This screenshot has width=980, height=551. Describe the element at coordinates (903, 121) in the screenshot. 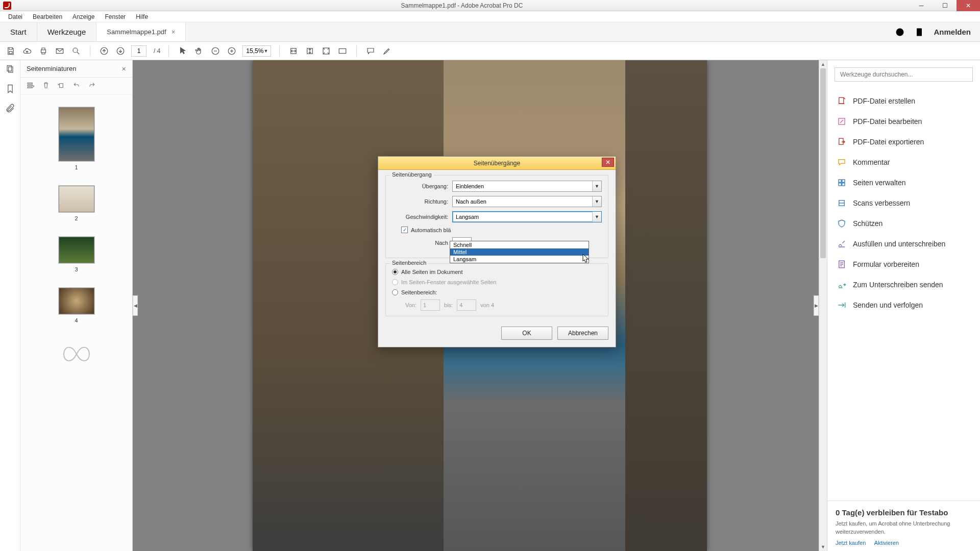

I see `tool-edit-pdf: PDF-Datei bearbeiten` at that location.